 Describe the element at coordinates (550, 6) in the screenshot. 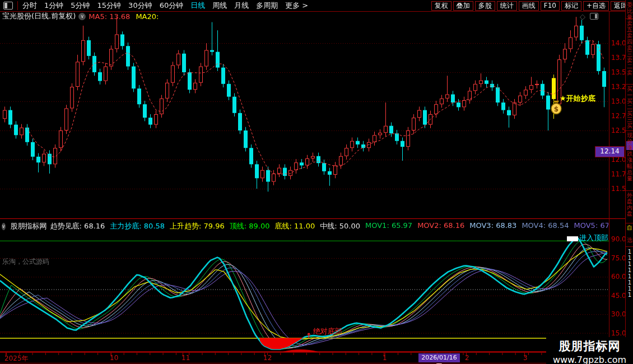

I see `tool-menu-5: F10` at that location.